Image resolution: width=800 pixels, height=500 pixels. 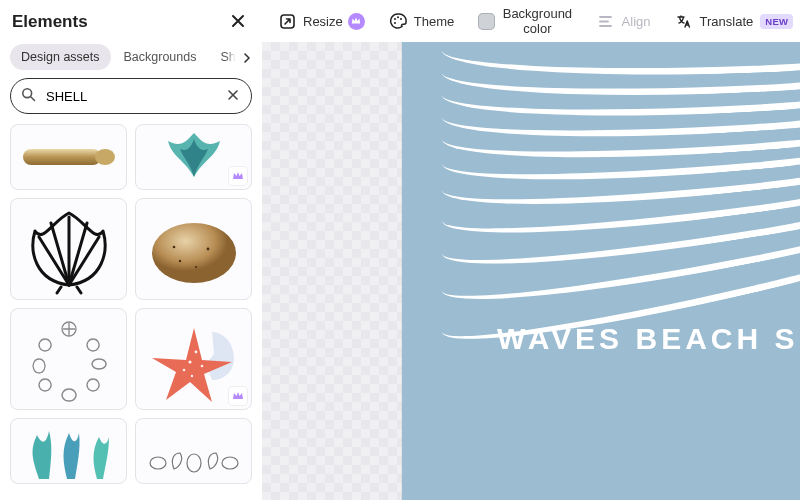 I want to click on chevron-right-icon, so click(x=247, y=58).